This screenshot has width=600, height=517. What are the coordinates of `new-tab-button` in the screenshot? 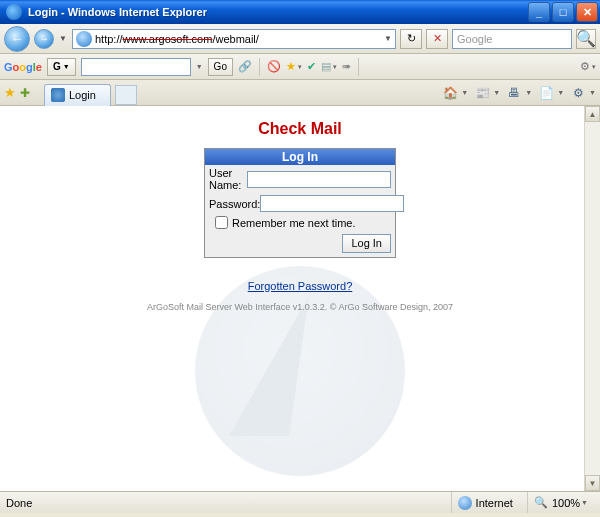 It's located at (126, 95).